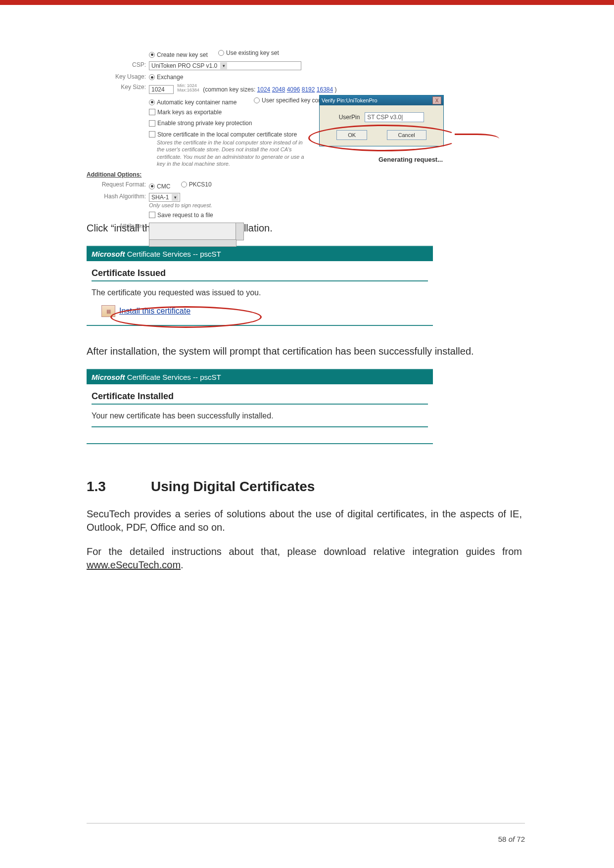  What do you see at coordinates (304, 558) in the screenshot?
I see `body-paragraph-2: For the detailed instructions about that…` at bounding box center [304, 558].